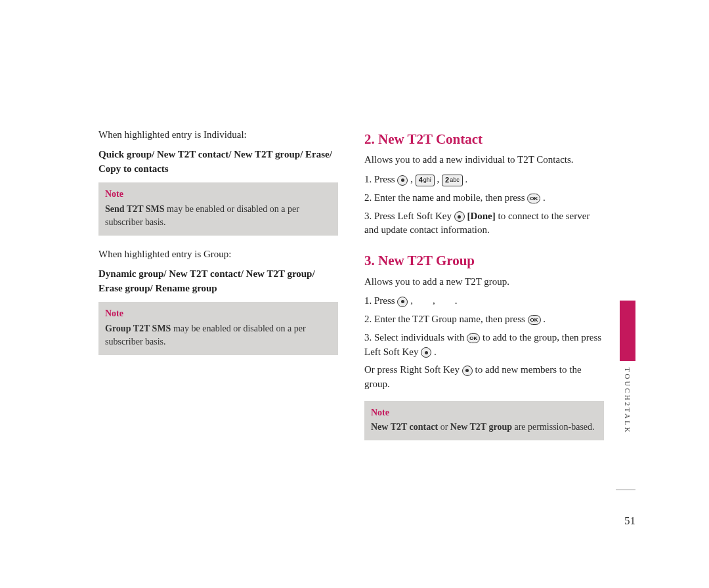 This screenshot has height=588, width=709. Describe the element at coordinates (416, 337) in the screenshot. I see `step-text: 3. Select individuals with` at that location.